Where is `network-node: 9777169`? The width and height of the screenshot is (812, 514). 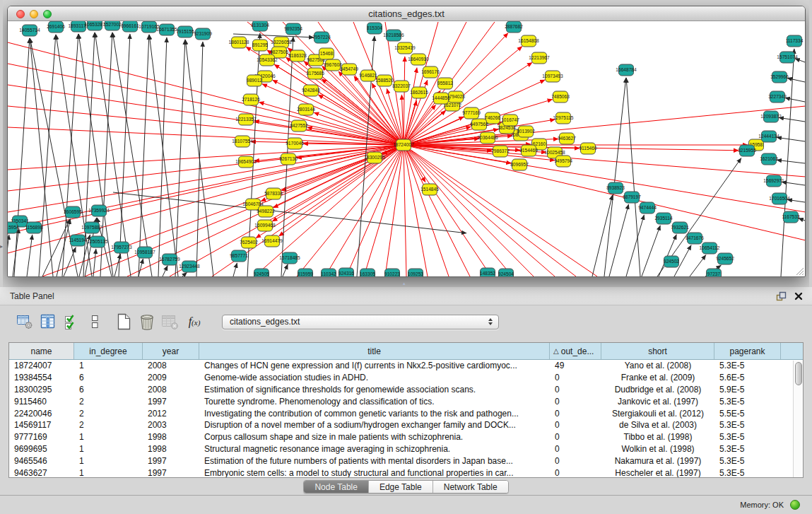 network-node: 9777169 is located at coordinates (471, 113).